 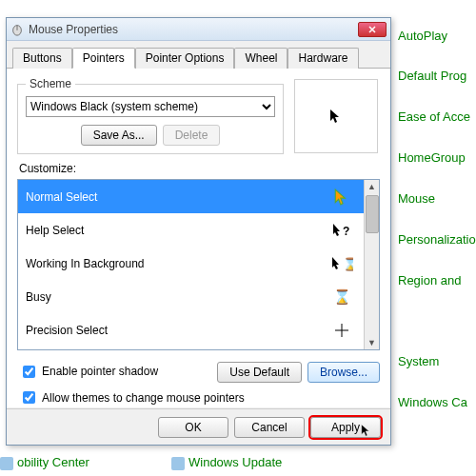 I want to click on cp-link: Default Prog, so click(x=432, y=76).